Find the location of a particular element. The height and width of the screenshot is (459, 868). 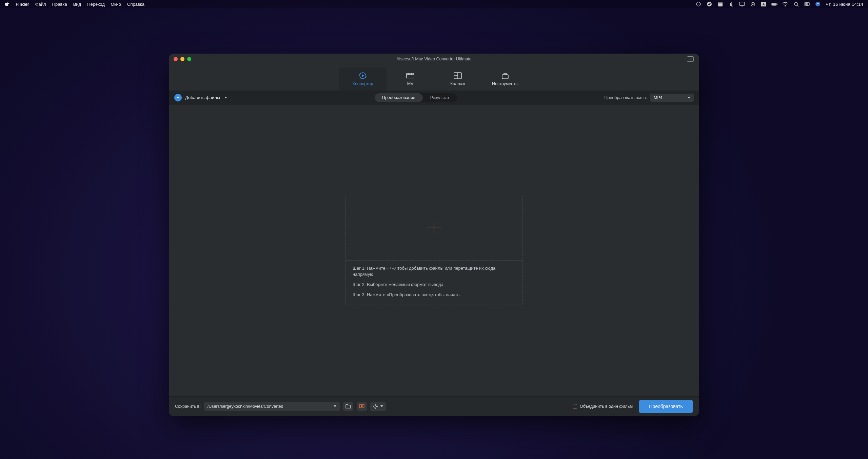

save-path-dropdown: /Users/sergeykochkin/Movies/Converted is located at coordinates (272, 406).